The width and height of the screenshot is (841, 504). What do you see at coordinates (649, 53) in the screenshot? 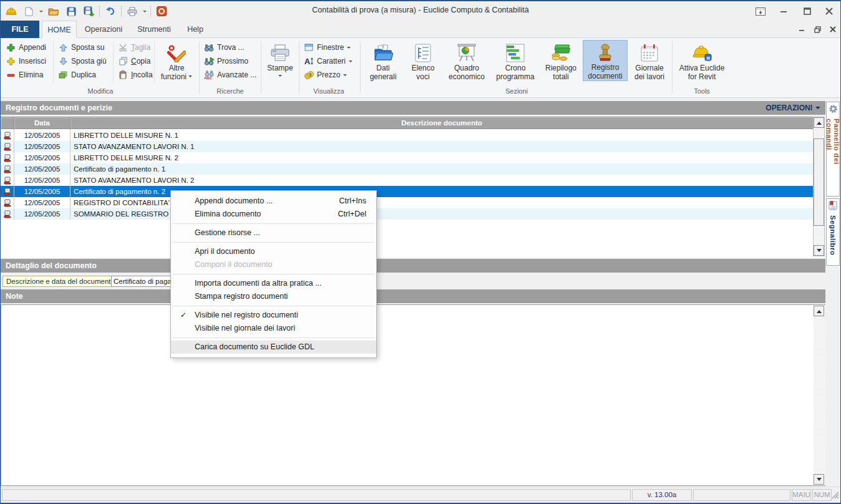
I see `calendar-icon` at bounding box center [649, 53].